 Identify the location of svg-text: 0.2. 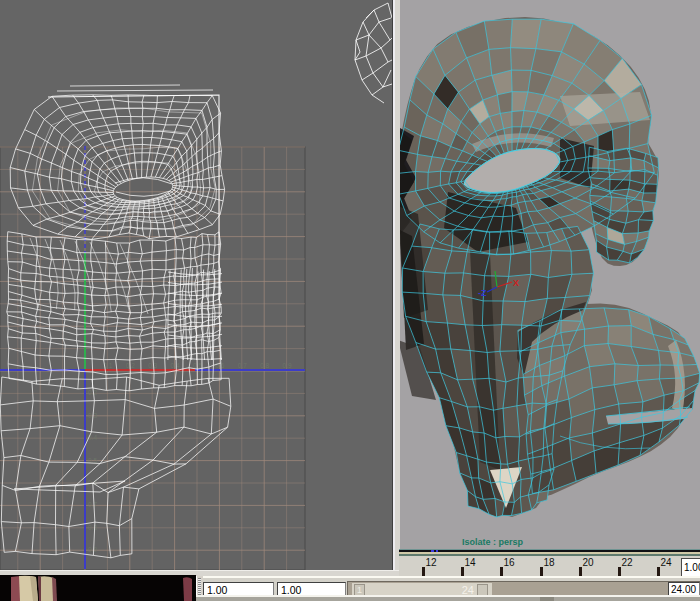
(92, 392).